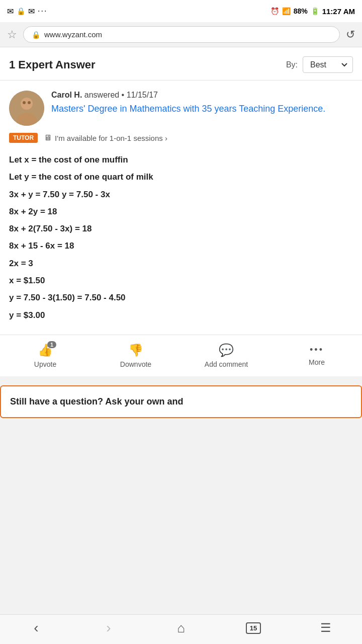 The width and height of the screenshot is (362, 644). Describe the element at coordinates (328, 64) in the screenshot. I see `sort-dropdown: Best Newest Oldest` at that location.